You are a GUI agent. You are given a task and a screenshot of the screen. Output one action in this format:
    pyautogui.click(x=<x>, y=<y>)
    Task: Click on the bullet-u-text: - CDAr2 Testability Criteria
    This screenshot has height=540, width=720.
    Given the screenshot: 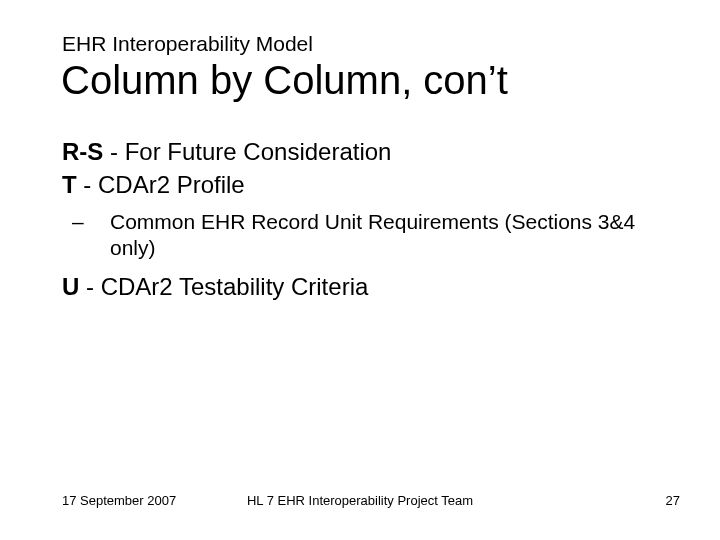 What is the action you would take?
    pyautogui.click(x=224, y=286)
    